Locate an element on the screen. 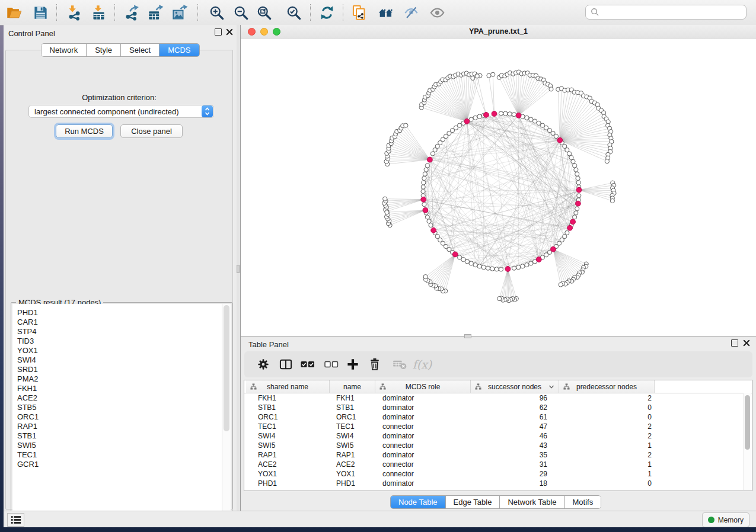 The image size is (756, 532). float-table-panel-icon is located at coordinates (735, 343).